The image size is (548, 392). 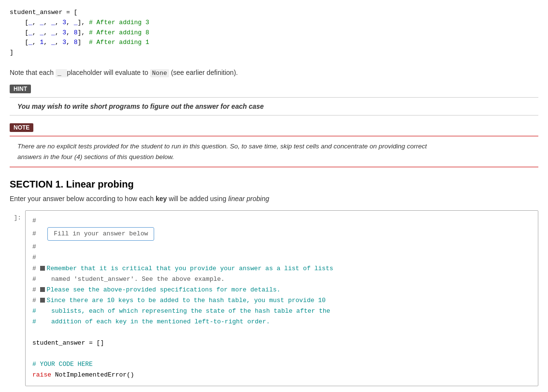 I want to click on top-code-block: student_answer = [ [_, _, _, 3, _], # Af…, so click(x=274, y=33).